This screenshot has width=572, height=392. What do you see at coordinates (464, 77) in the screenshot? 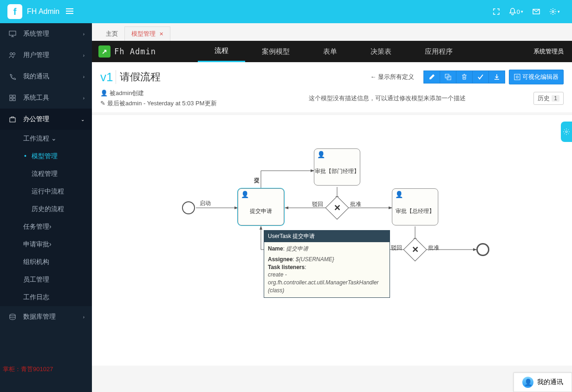
I see `delete-button` at bounding box center [464, 77].